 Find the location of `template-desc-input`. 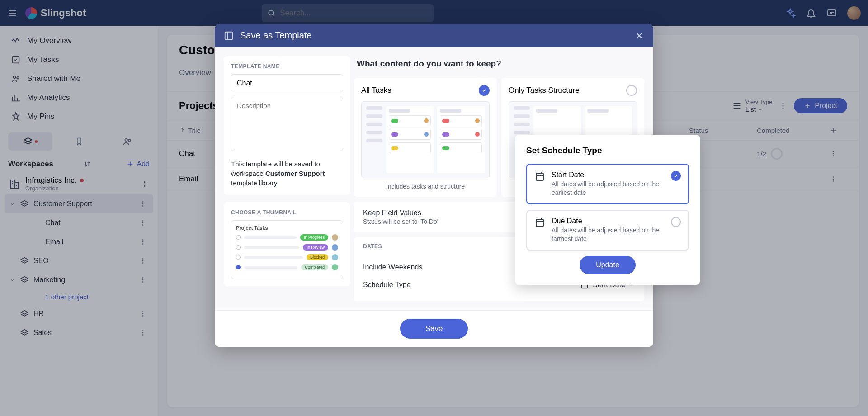

template-desc-input is located at coordinates (287, 124).